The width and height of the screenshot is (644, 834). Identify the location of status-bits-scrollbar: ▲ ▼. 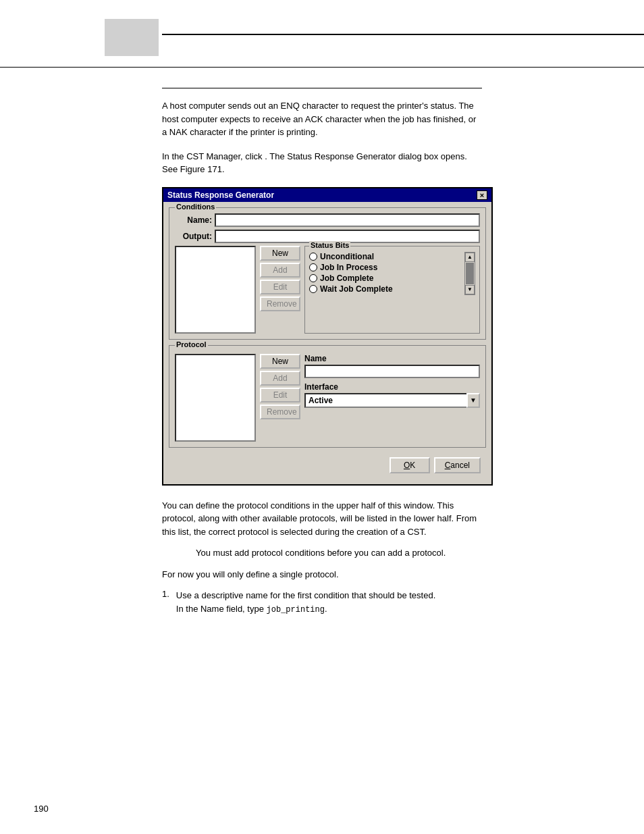
(470, 273).